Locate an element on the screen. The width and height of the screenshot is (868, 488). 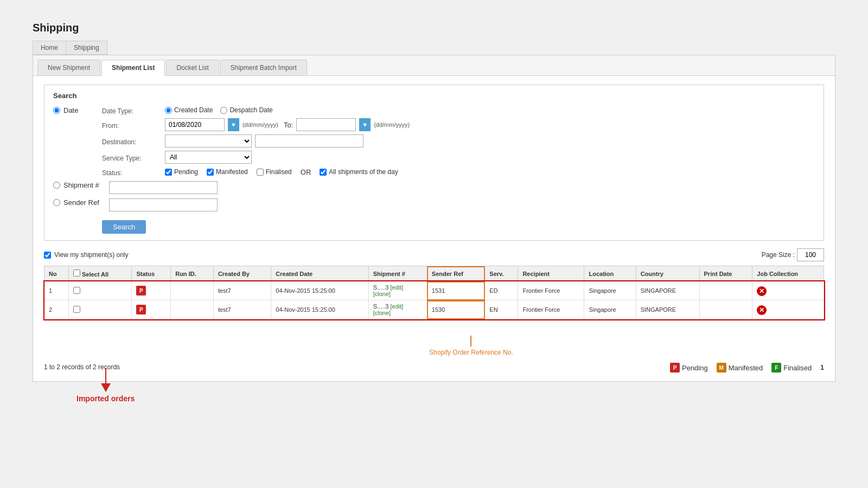
status-manifested-checkbox: Manifested is located at coordinates (227, 172).